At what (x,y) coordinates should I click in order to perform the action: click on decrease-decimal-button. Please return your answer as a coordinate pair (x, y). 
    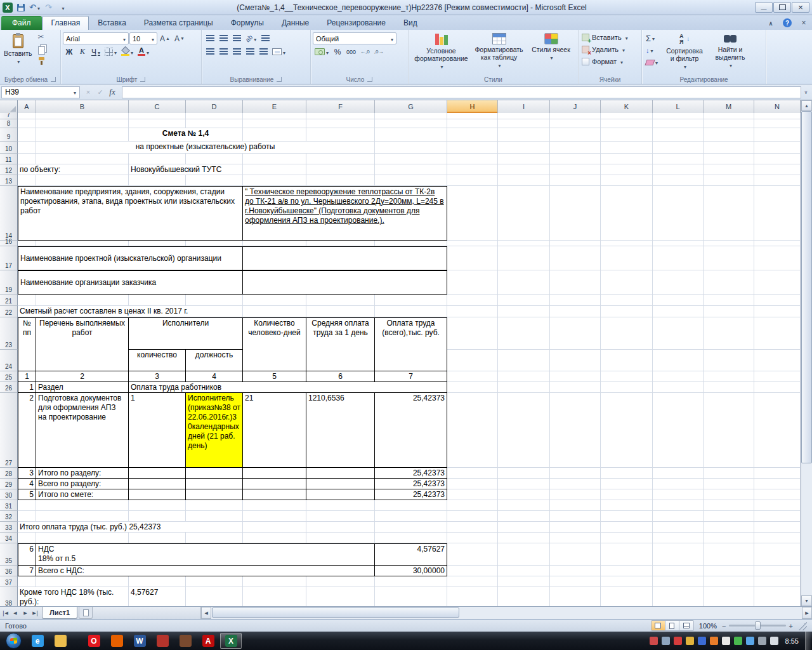
    Looking at the image, I should click on (379, 52).